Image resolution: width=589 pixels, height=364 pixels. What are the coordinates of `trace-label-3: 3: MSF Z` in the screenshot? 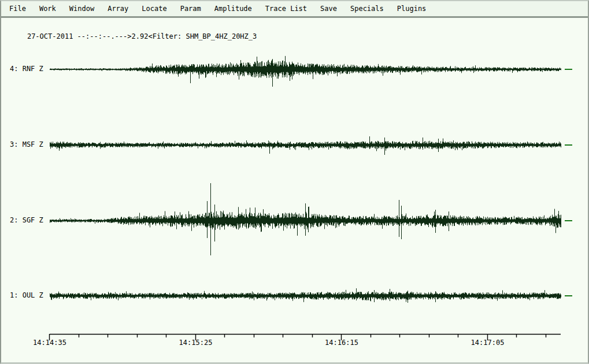 It's located at (27, 144).